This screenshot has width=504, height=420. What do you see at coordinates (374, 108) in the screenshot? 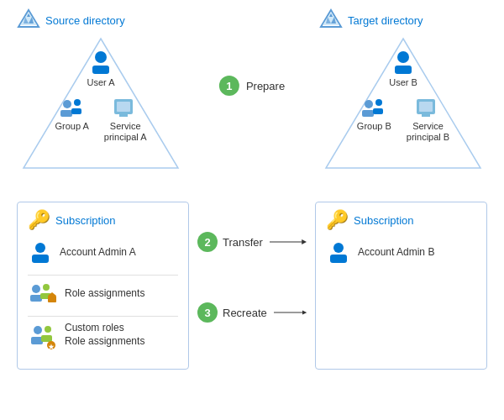
I see `group-b-icon` at bounding box center [374, 108].